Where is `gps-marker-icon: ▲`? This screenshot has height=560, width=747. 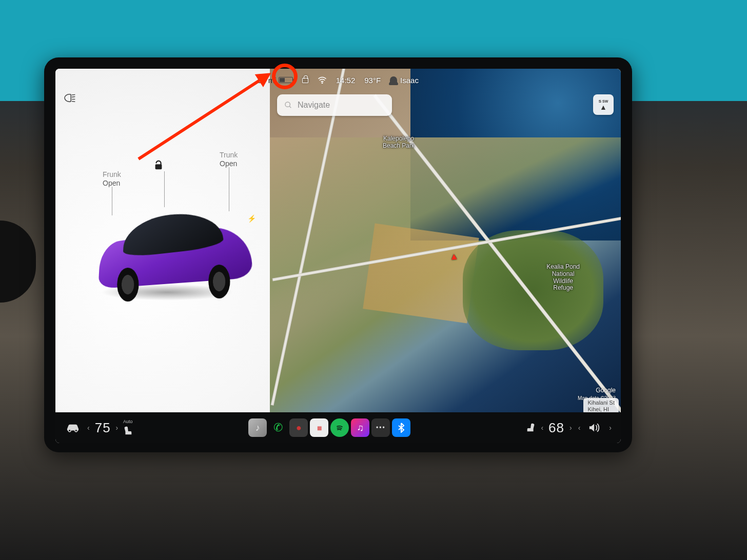 gps-marker-icon: ▲ is located at coordinates (454, 256).